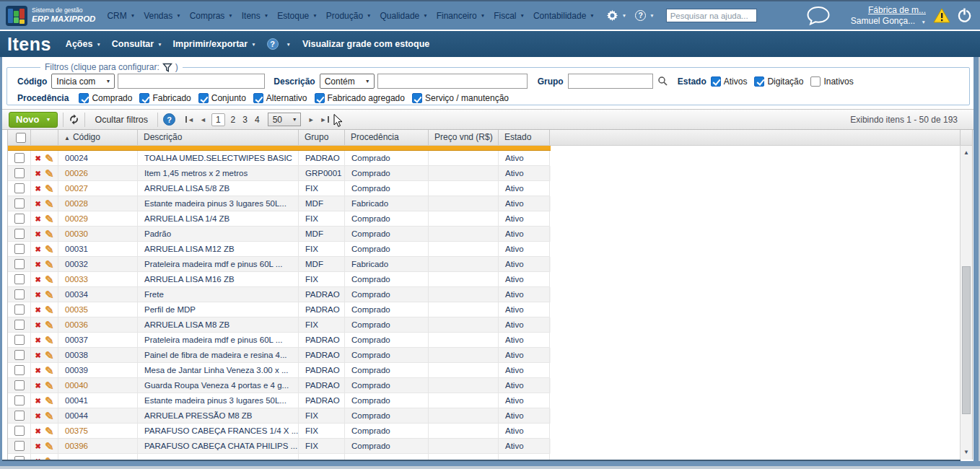 Image resolution: width=980 pixels, height=469 pixels. Describe the element at coordinates (83, 81) in the screenshot. I see `codigo-operator-select: Inicia com▼` at that location.